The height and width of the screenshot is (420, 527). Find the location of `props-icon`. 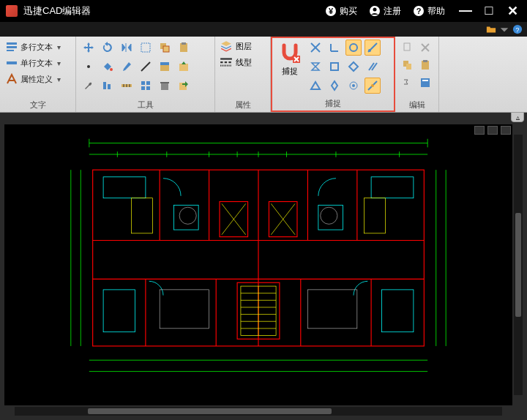

props-icon is located at coordinates (425, 83).